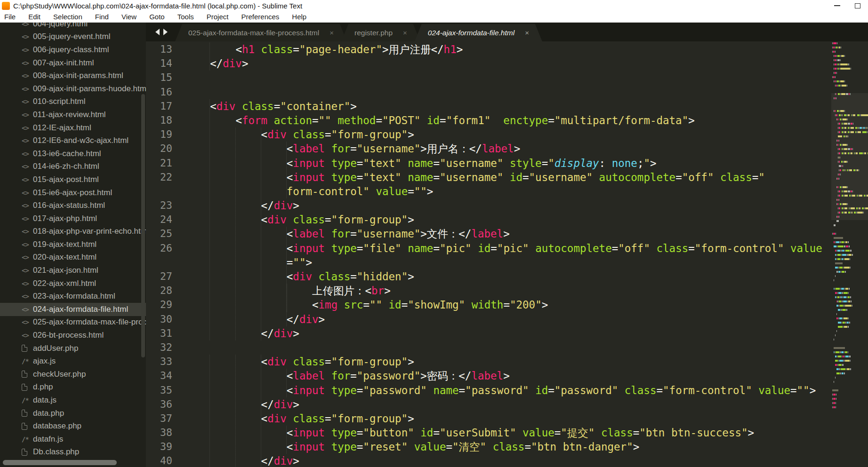 The image size is (868, 467). Describe the element at coordinates (43, 387) in the screenshot. I see `file-name: d.php` at that location.